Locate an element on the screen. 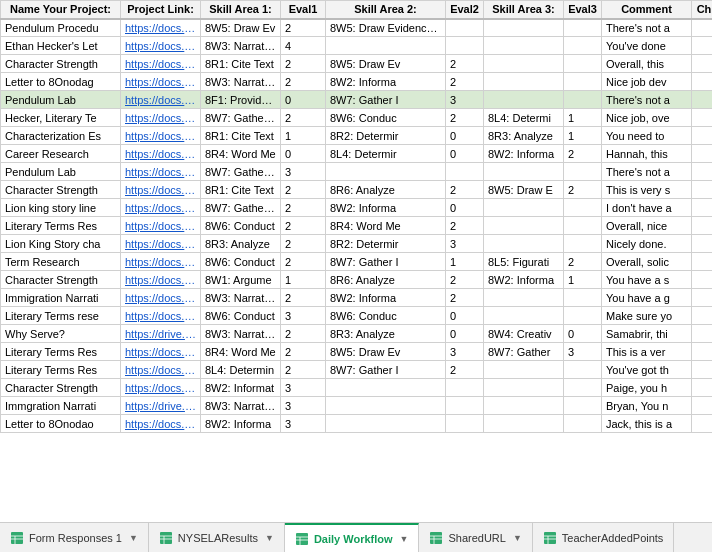  header-row: Name Your Project:Project Link:Skill Are… is located at coordinates (357, 10).